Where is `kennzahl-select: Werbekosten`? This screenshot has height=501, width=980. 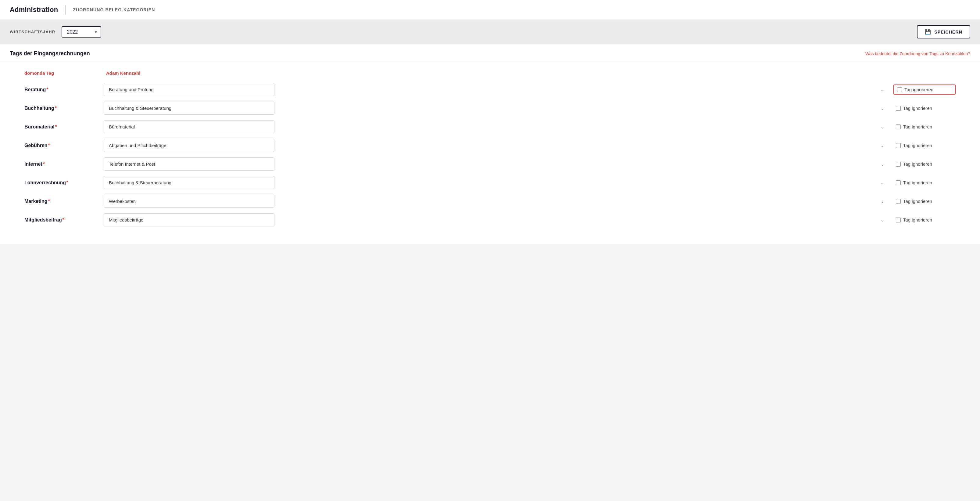
kennzahl-select: Werbekosten is located at coordinates (189, 201).